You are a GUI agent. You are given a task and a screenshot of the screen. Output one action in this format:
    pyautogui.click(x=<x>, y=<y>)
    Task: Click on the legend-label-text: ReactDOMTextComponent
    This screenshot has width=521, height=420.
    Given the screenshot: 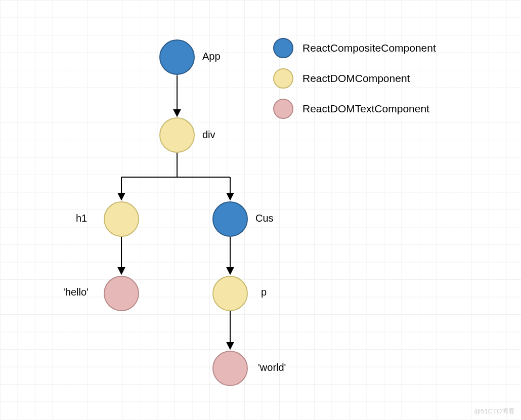 What is the action you would take?
    pyautogui.click(x=366, y=109)
    